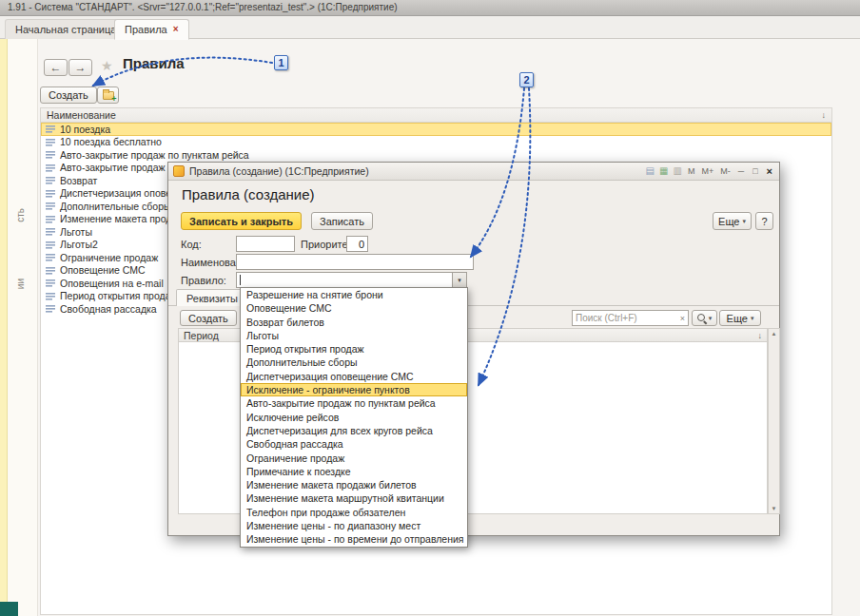  I want to click on dropdown-option: Диспетчеризация для всех кругов рейса, so click(354, 431).